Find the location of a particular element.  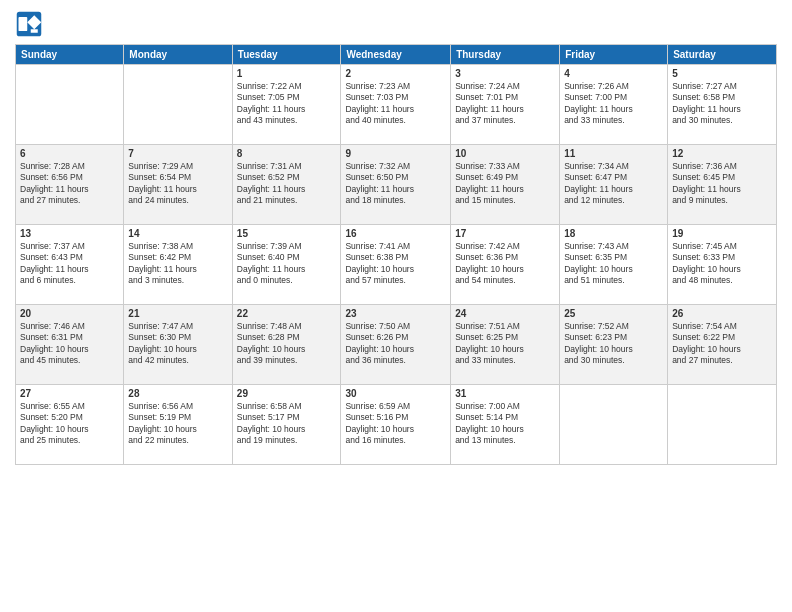

day-info: Sunrise: 7:23 AM Sunset: 7:03 PM Dayligh… is located at coordinates (396, 104).